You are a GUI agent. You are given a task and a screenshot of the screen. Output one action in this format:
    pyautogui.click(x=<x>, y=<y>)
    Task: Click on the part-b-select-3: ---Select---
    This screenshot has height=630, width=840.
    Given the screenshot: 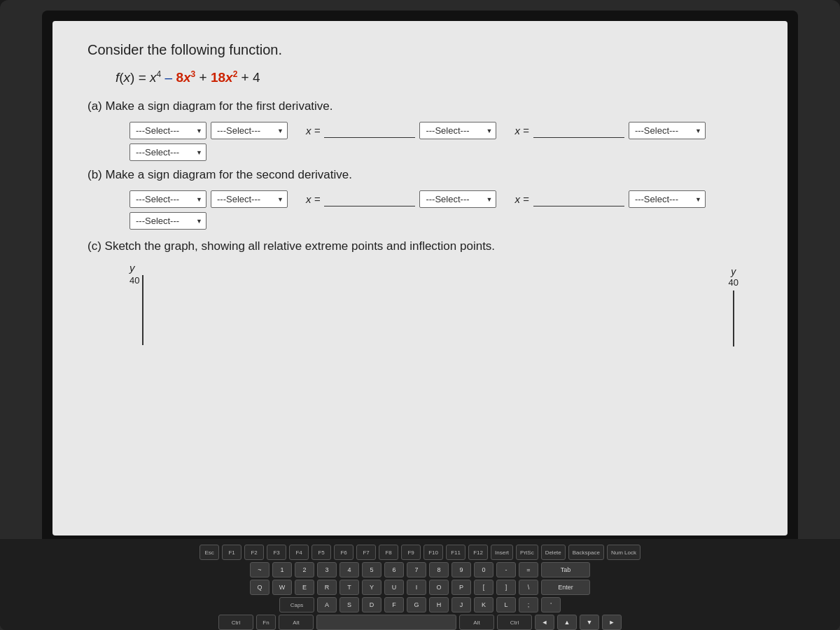 What is the action you would take?
    pyautogui.click(x=458, y=199)
    